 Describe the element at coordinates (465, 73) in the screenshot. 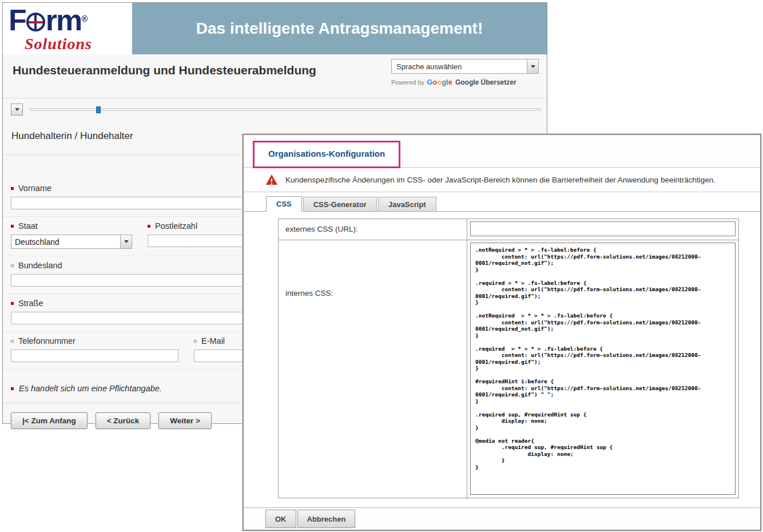

I see `language-widget: Sprache auswählen Powered byGoogleGoogle…` at that location.